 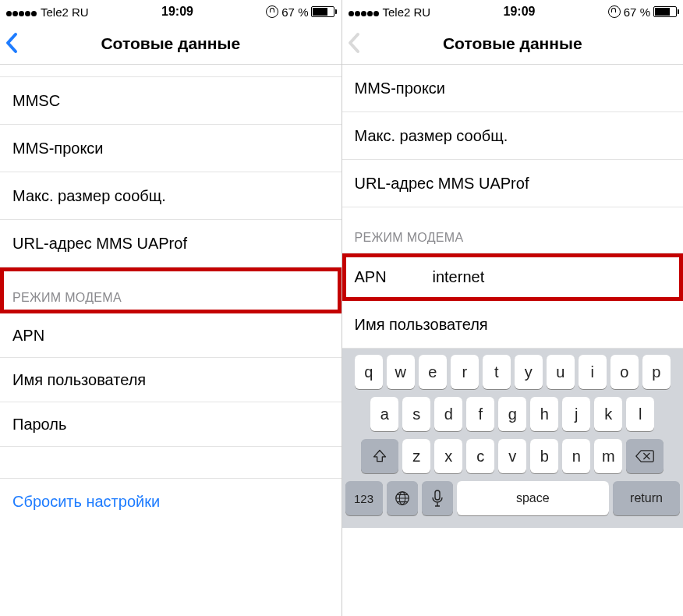 I want to click on reset-settings-button: Сбросить настройки, so click(x=171, y=502).